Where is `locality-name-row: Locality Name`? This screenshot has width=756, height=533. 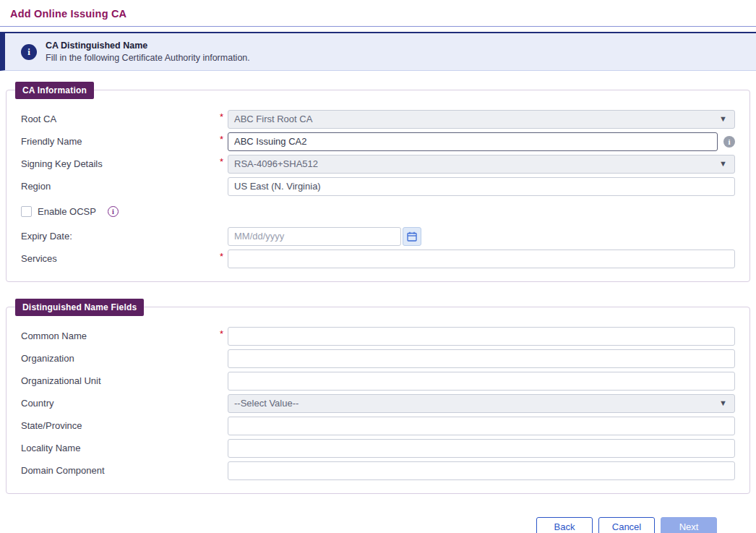
locality-name-row: Locality Name is located at coordinates (378, 448).